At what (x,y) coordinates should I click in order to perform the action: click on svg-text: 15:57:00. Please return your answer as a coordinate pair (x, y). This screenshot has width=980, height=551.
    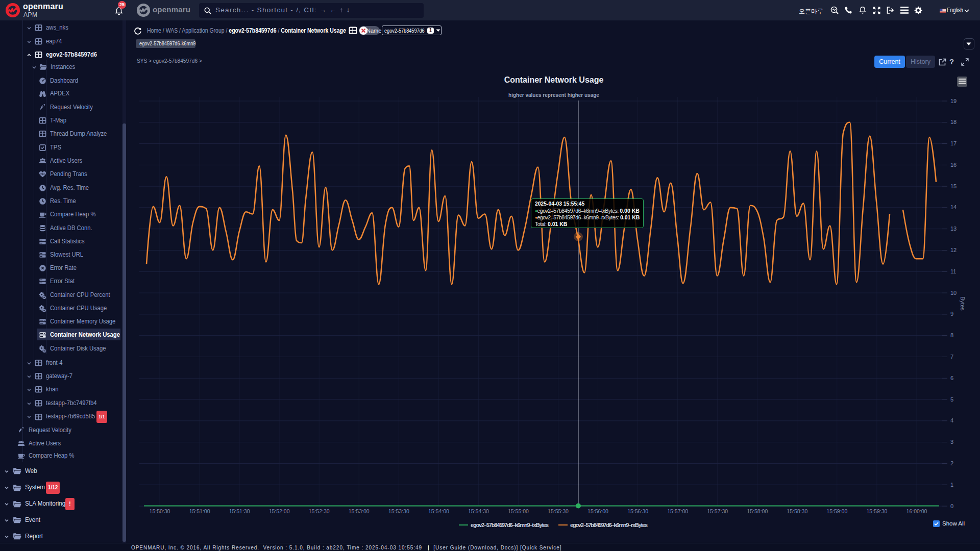
    Looking at the image, I should click on (678, 511).